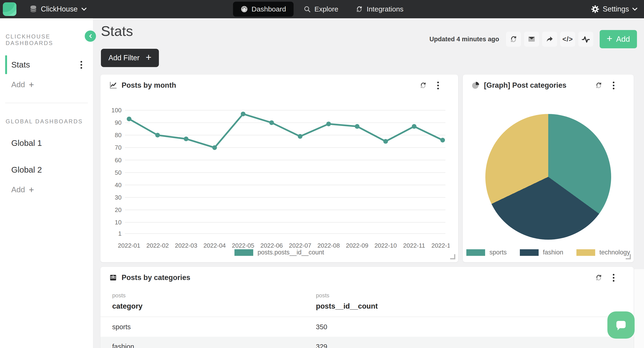 Image resolution: width=644 pixels, height=348 pixels. What do you see at coordinates (533, 39) in the screenshot?
I see `dashboard-controls: Updated 4 minutes ago </> + Add` at bounding box center [533, 39].